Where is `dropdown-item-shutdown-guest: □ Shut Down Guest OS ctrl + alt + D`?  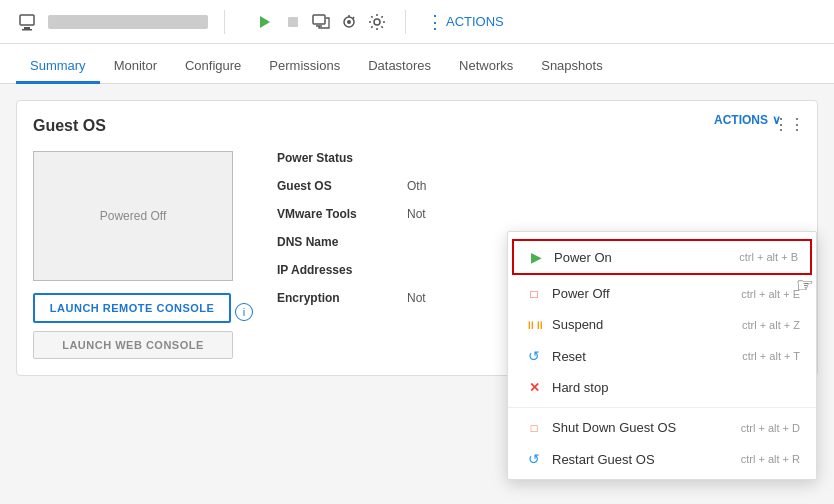
dropdown-item-shutdown-guest: □ Shut Down Guest OS ctrl + alt + D is located at coordinates (662, 428).